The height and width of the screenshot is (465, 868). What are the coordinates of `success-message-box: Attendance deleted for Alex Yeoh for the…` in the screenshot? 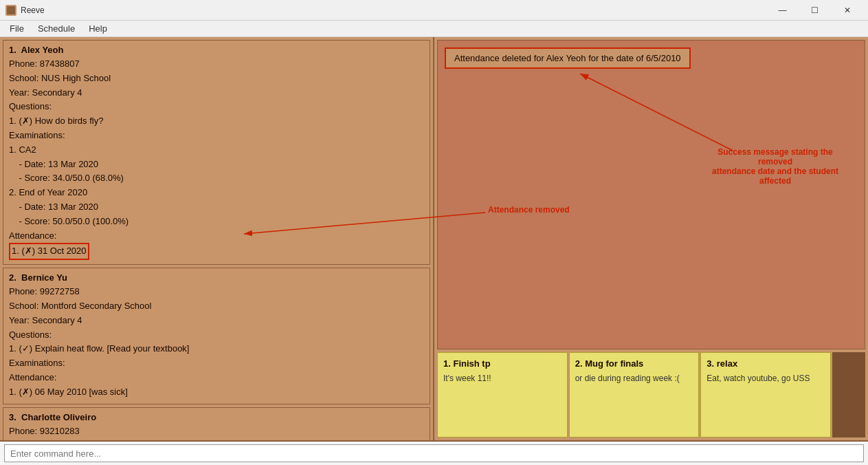 It's located at (568, 58).